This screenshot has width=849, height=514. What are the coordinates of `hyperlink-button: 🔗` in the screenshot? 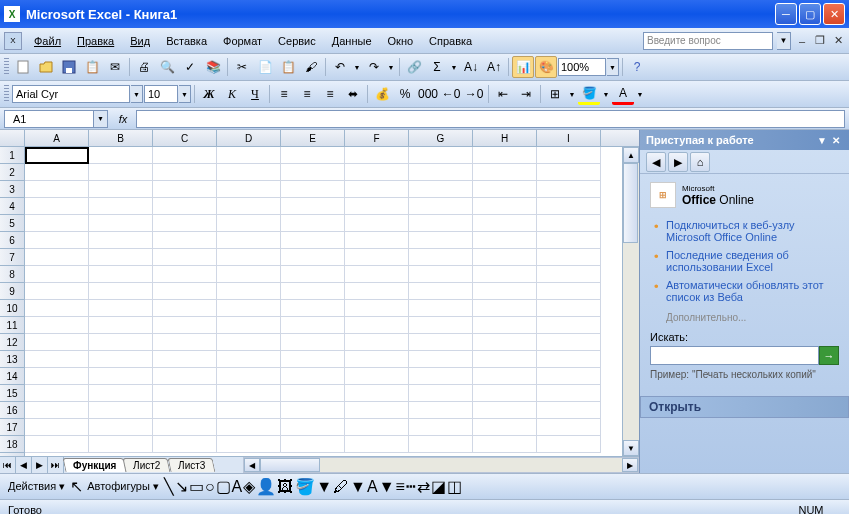 It's located at (414, 67).